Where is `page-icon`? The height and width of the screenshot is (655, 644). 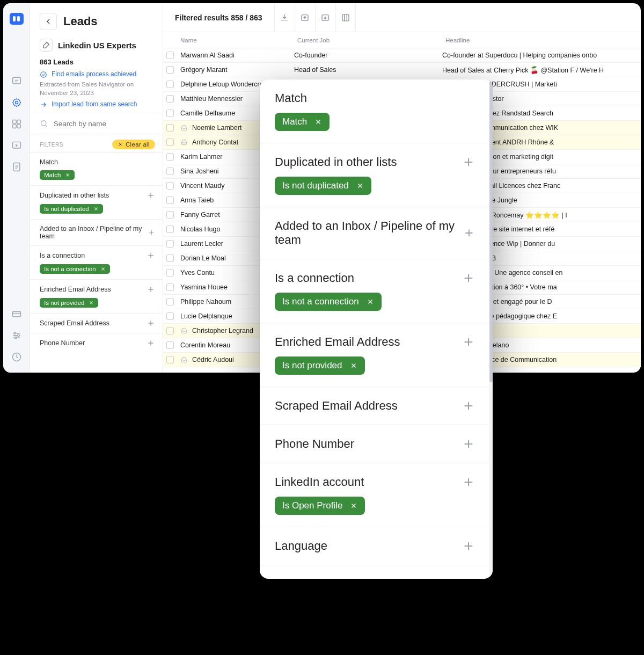
page-icon is located at coordinates (17, 167).